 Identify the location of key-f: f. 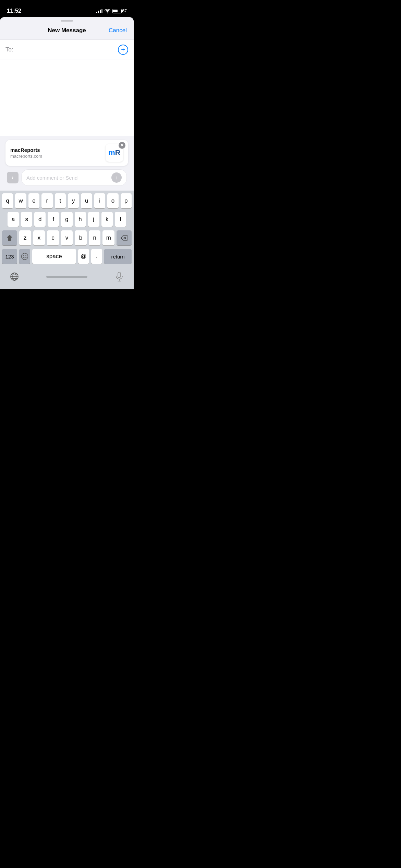
(53, 219).